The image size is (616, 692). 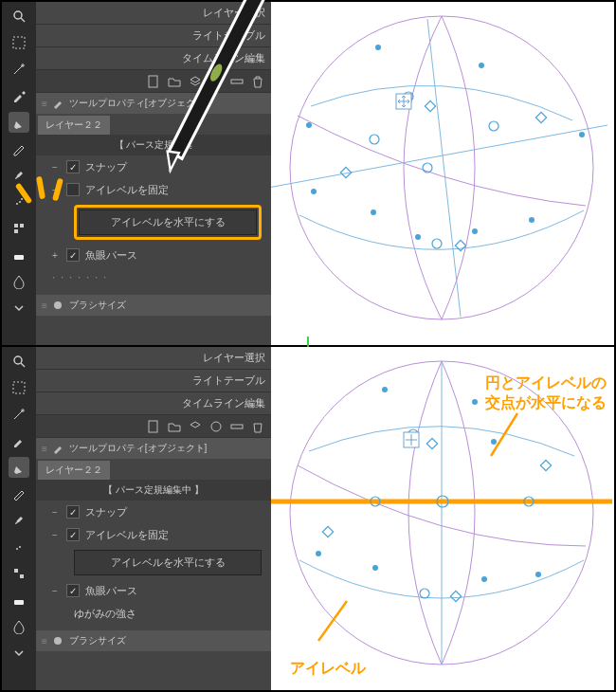 What do you see at coordinates (154, 535) in the screenshot?
I see `fix-eyelevel-row: − ✓ アイレベルを固定` at bounding box center [154, 535].